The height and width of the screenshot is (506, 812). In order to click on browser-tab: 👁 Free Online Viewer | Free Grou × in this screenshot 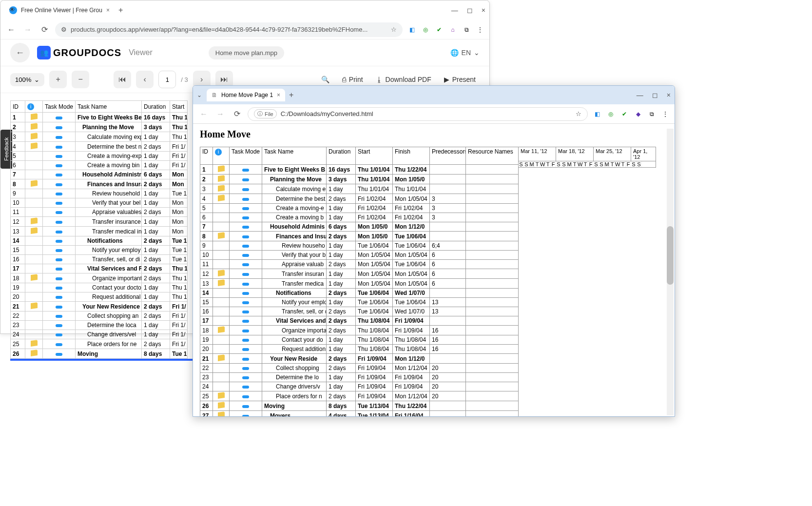, I will do `click(59, 10)`.